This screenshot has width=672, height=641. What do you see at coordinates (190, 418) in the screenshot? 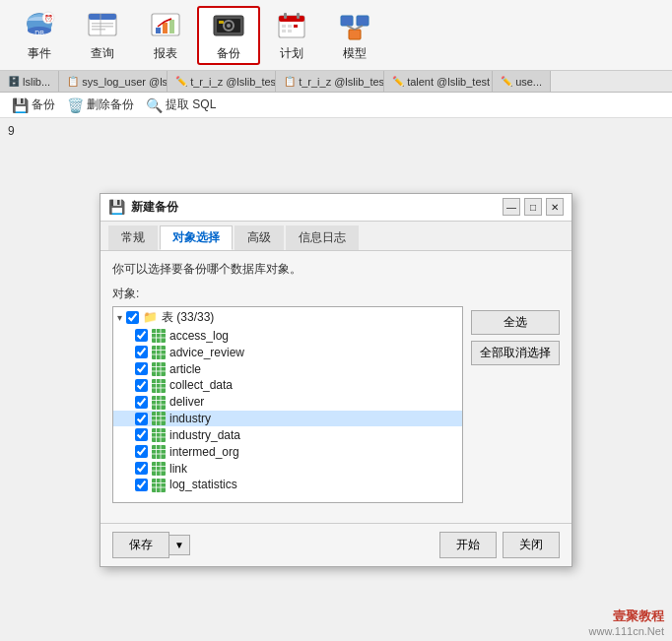
I see `table-item-label: industry` at bounding box center [190, 418].